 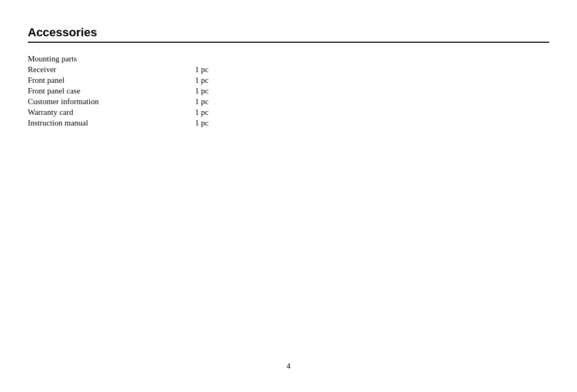 What do you see at coordinates (202, 123) in the screenshot?
I see `item-qty-instruction-manual: 1 pc` at bounding box center [202, 123].